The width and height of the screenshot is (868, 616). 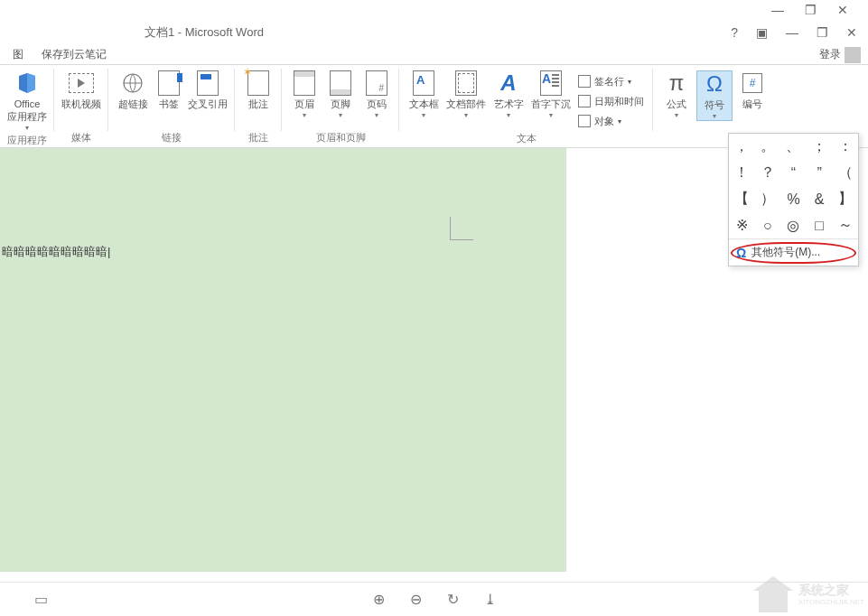 What do you see at coordinates (762, 33) in the screenshot?
I see `ribbon-options-button: ▣` at bounding box center [762, 33].